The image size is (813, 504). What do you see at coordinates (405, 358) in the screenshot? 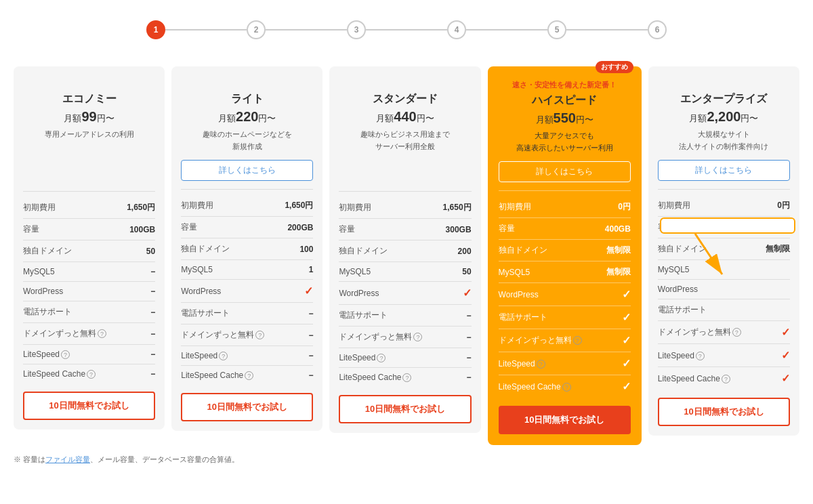
I see `spec-row-standard-7: LiteSpeed?−` at bounding box center [405, 358].